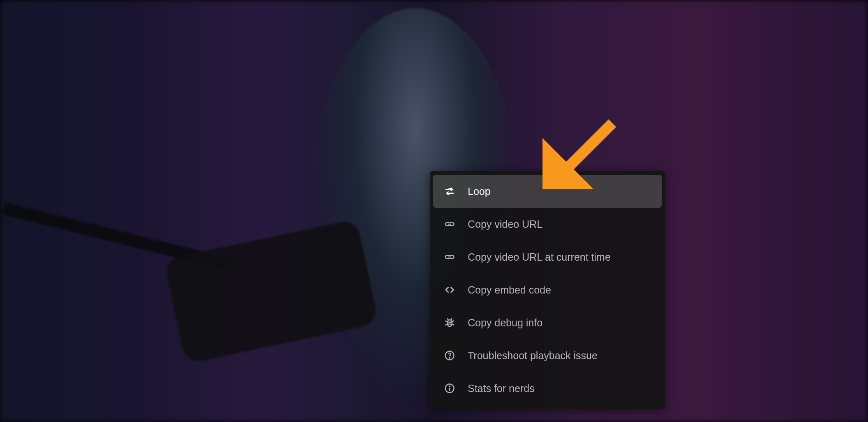 This screenshot has width=868, height=422. I want to click on menu-item-label: Copy video URL at current time, so click(539, 257).